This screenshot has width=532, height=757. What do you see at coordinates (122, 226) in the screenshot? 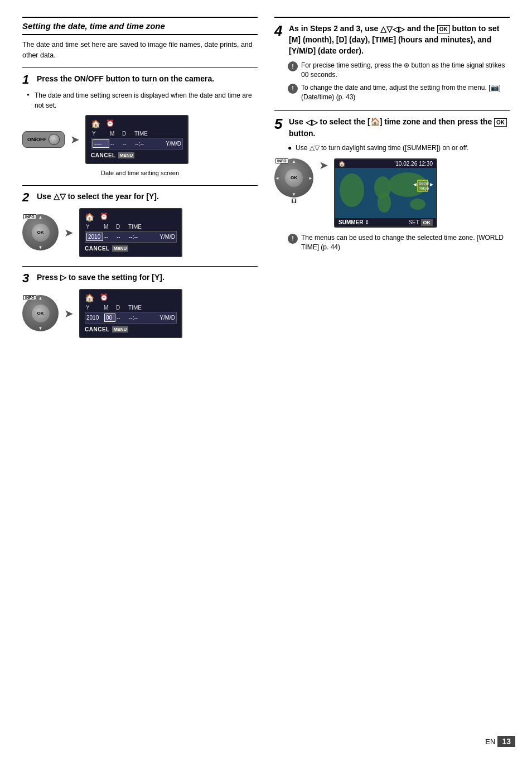
I see `col-d-2: D` at bounding box center [122, 226].